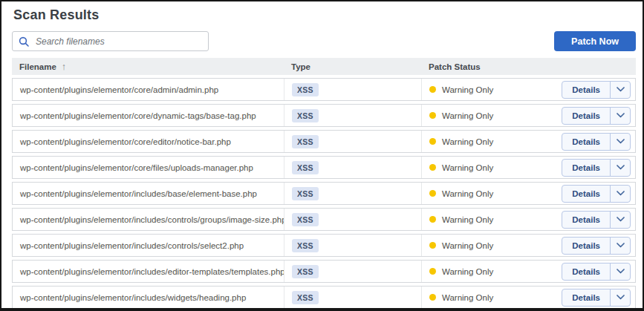  What do you see at coordinates (324, 193) in the screenshot?
I see `table-row: wp-content/plugins/elementor/includes/ba…` at bounding box center [324, 193].